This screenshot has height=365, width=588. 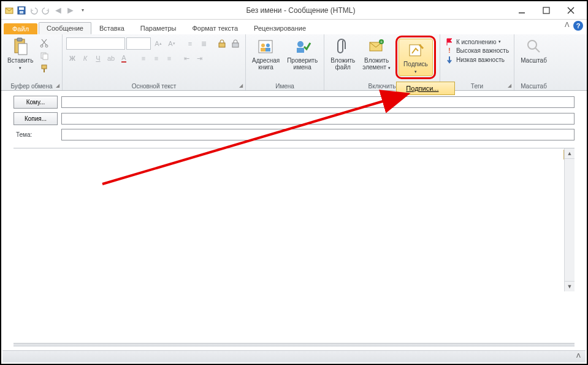 What do you see at coordinates (111, 58) in the screenshot?
I see `highlight-color-icon: ab` at bounding box center [111, 58].